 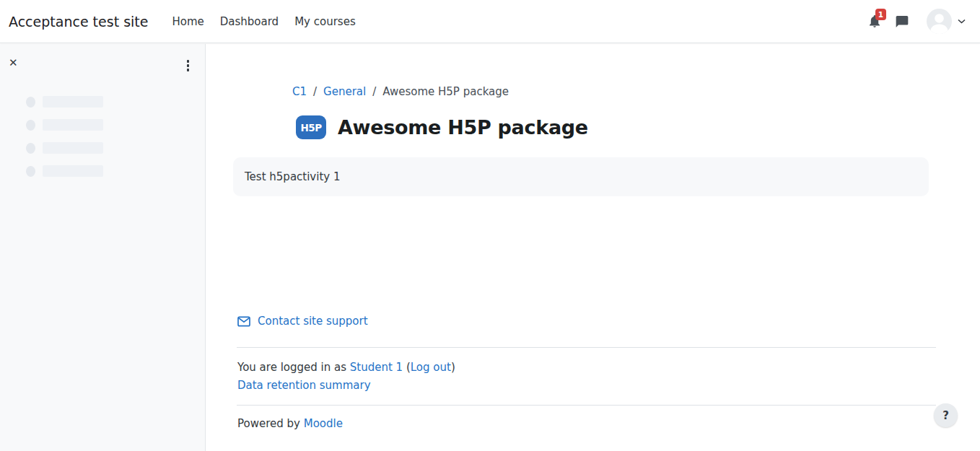 What do you see at coordinates (453, 367) in the screenshot?
I see `paren-close: )` at bounding box center [453, 367].